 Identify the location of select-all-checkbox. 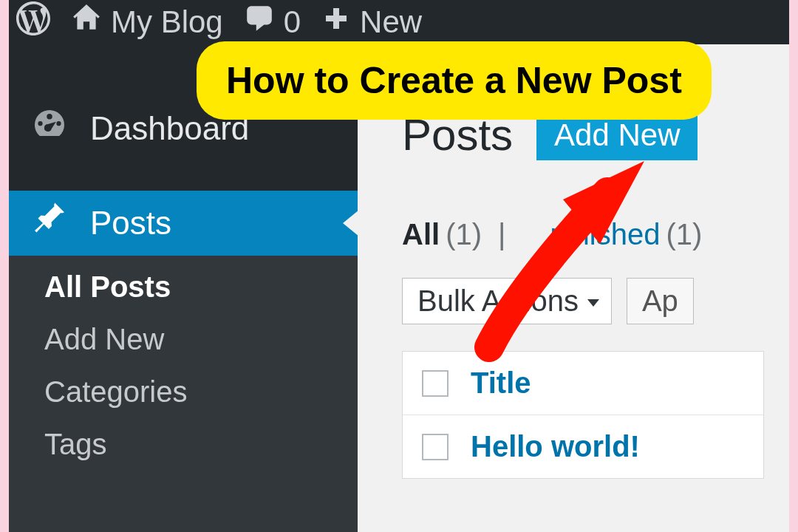
(435, 383).